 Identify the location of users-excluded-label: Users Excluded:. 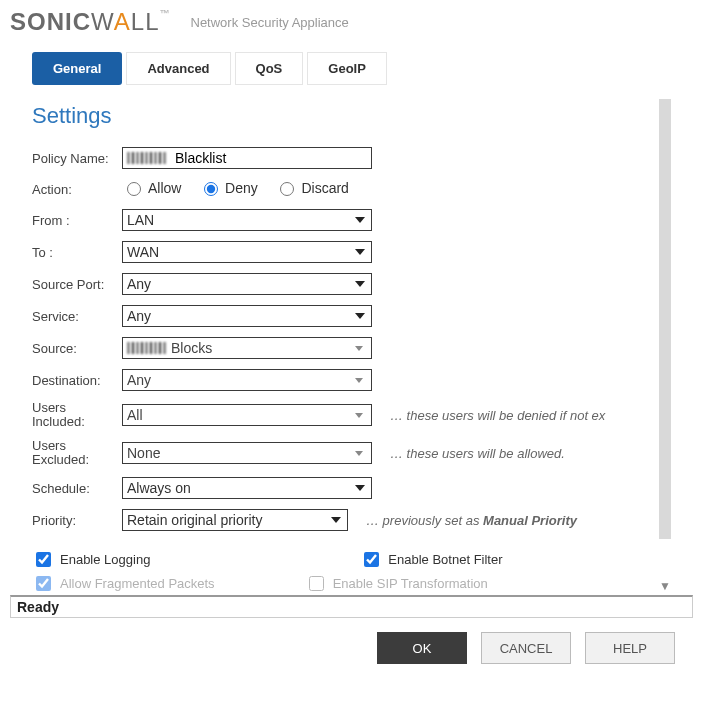
(77, 453).